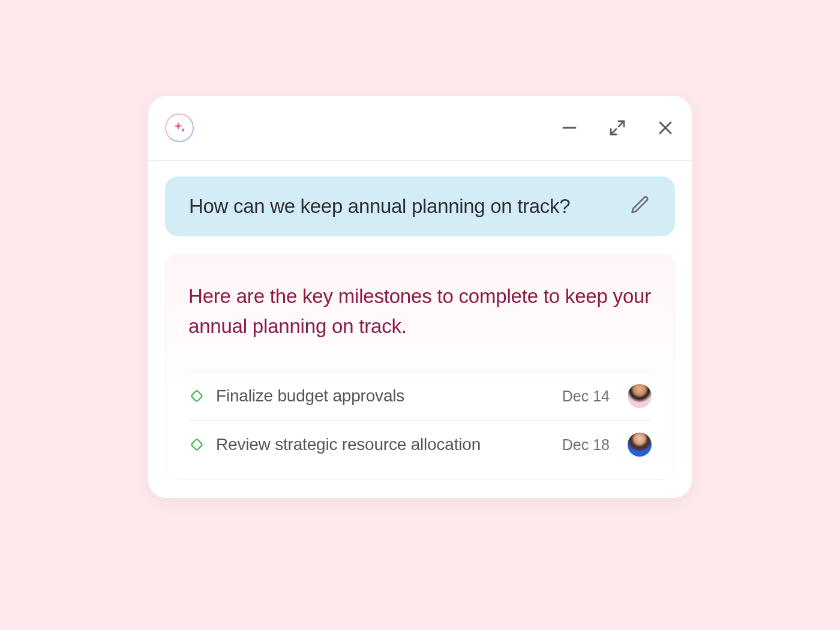 Image resolution: width=840 pixels, height=630 pixels. I want to click on answer-intro-text: Here are the key milestones to complete …, so click(420, 311).